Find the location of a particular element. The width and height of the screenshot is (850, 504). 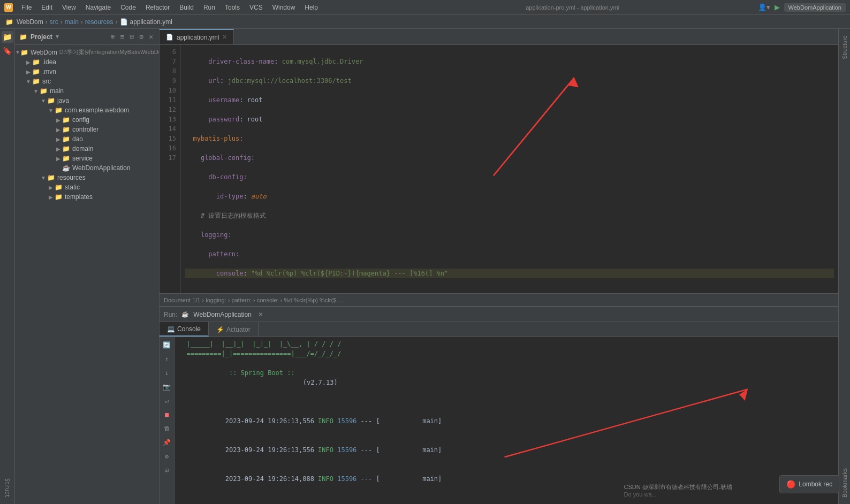

run-config-icon: ▶ is located at coordinates (777, 7).